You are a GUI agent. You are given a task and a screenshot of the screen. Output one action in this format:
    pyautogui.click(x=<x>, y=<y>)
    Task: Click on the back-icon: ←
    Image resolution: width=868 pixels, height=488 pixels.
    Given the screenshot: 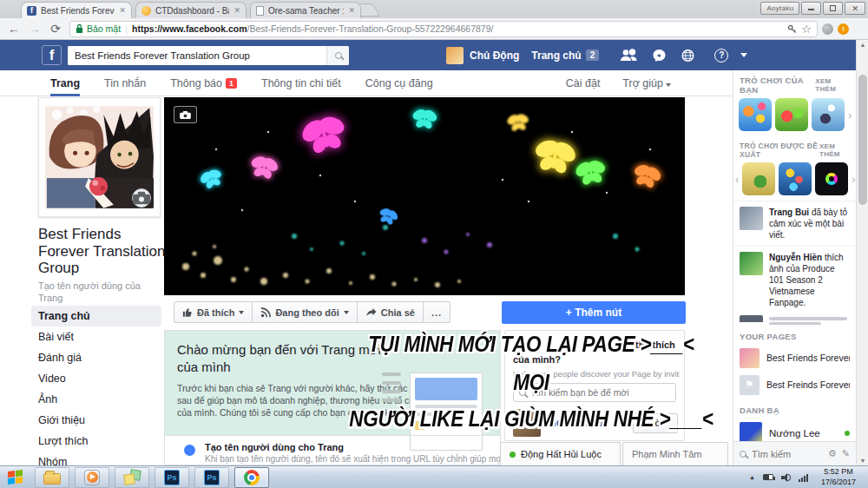 What is the action you would take?
    pyautogui.click(x=14, y=29)
    